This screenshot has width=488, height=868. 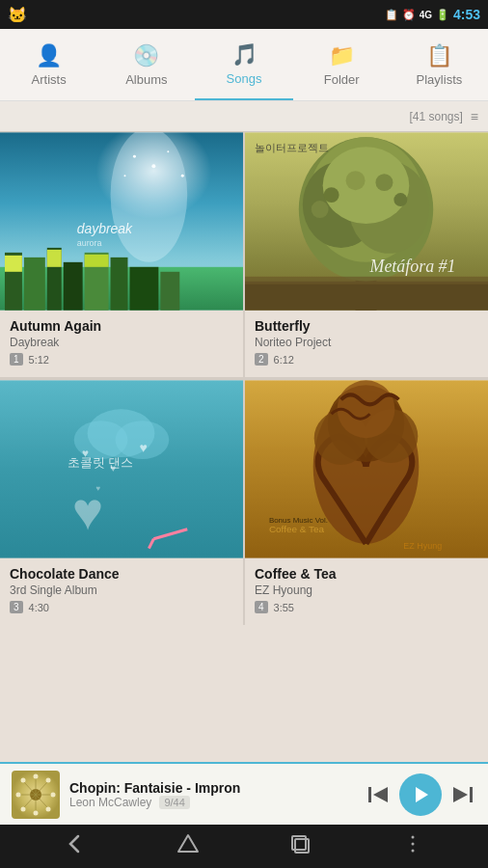 What do you see at coordinates (261, 608) in the screenshot?
I see `track-num-coffee: 4` at bounding box center [261, 608].